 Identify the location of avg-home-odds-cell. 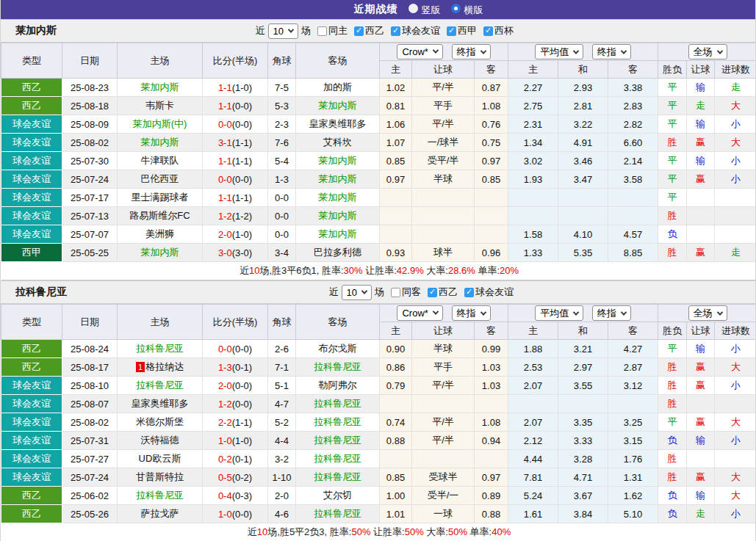
(533, 404).